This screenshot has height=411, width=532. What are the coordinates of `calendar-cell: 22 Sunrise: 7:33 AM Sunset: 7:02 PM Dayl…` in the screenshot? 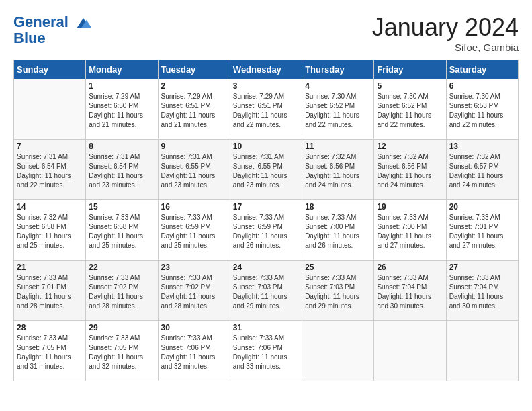 It's located at (122, 291).